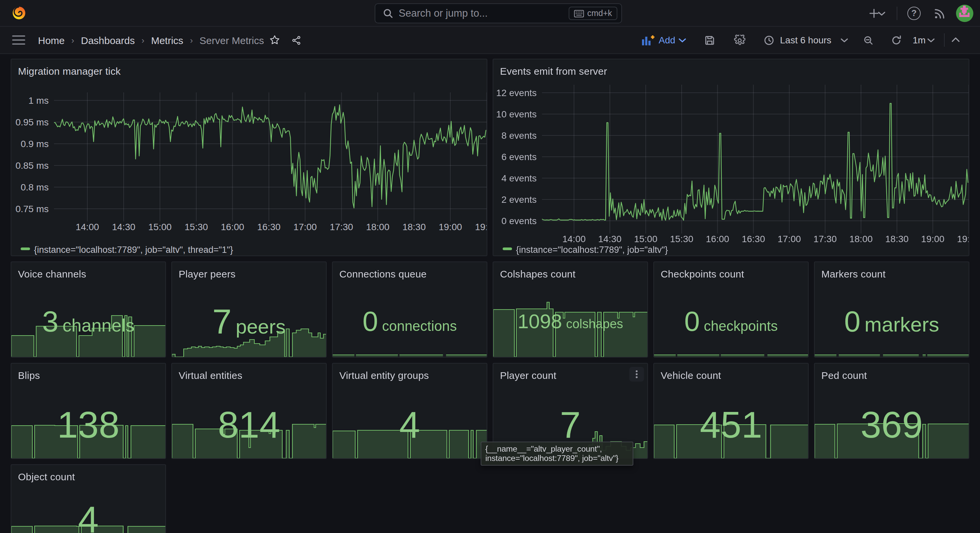 This screenshot has height=533, width=980. Describe the element at coordinates (517, 114) in the screenshot. I see `svg-text: 10 events` at that location.